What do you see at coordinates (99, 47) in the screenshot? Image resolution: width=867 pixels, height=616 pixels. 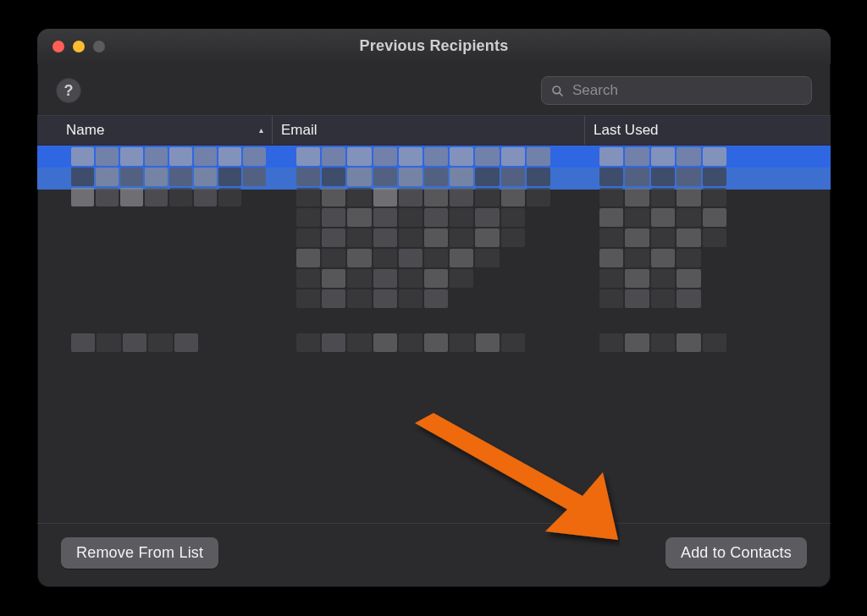 I see `zoom-window-icon` at bounding box center [99, 47].